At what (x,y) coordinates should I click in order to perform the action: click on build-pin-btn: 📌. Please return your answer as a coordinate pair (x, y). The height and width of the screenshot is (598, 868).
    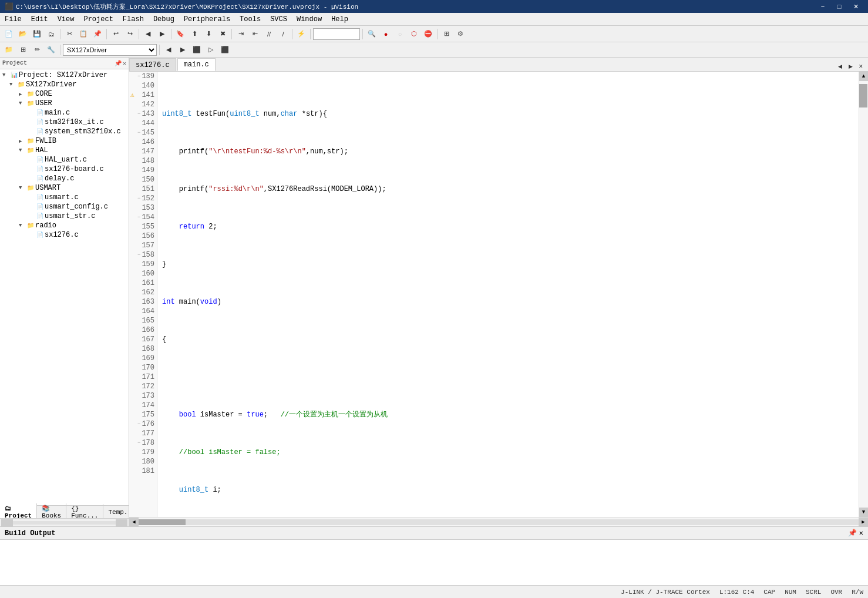
    Looking at the image, I should click on (853, 533).